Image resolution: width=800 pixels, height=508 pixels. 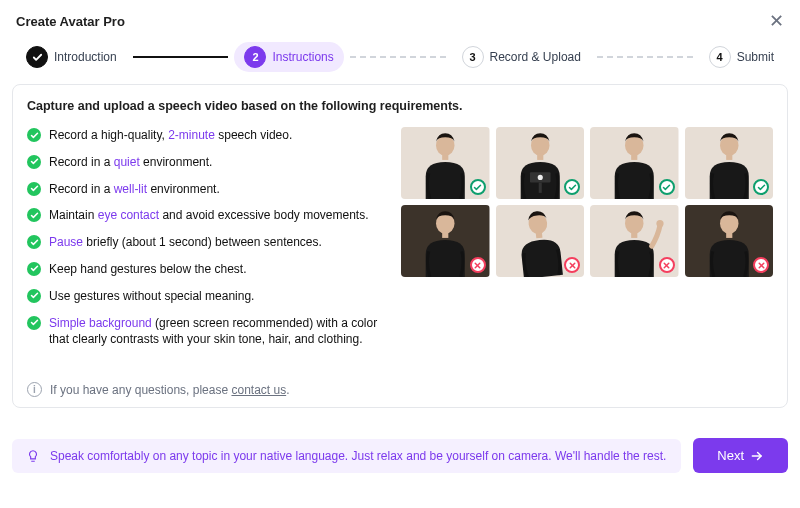 What do you see at coordinates (204, 332) in the screenshot?
I see `requirement-item: Simple background (green screen recommen…` at bounding box center [204, 332].